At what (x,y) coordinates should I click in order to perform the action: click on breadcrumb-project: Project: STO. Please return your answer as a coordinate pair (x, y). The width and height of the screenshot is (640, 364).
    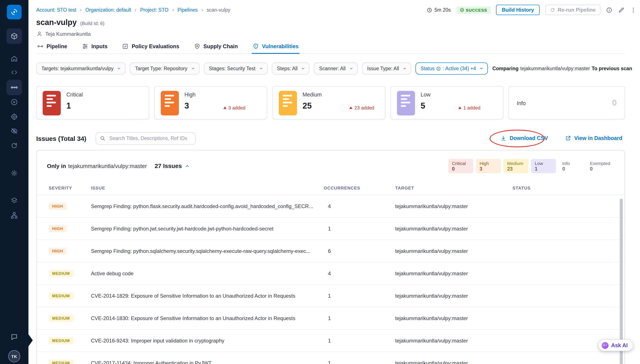
    Looking at the image, I should click on (154, 10).